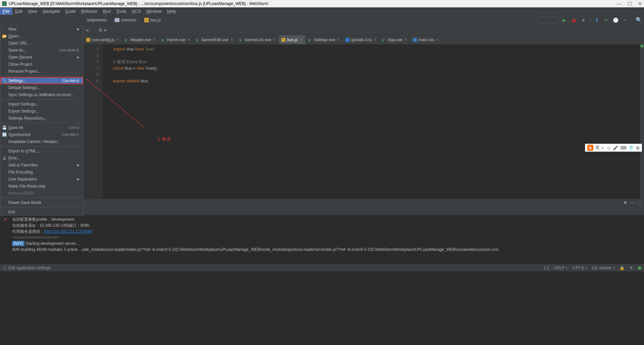 The height and width of the screenshot is (345, 644). I want to click on editor-tab: globals.d.ts✕, so click(361, 40).